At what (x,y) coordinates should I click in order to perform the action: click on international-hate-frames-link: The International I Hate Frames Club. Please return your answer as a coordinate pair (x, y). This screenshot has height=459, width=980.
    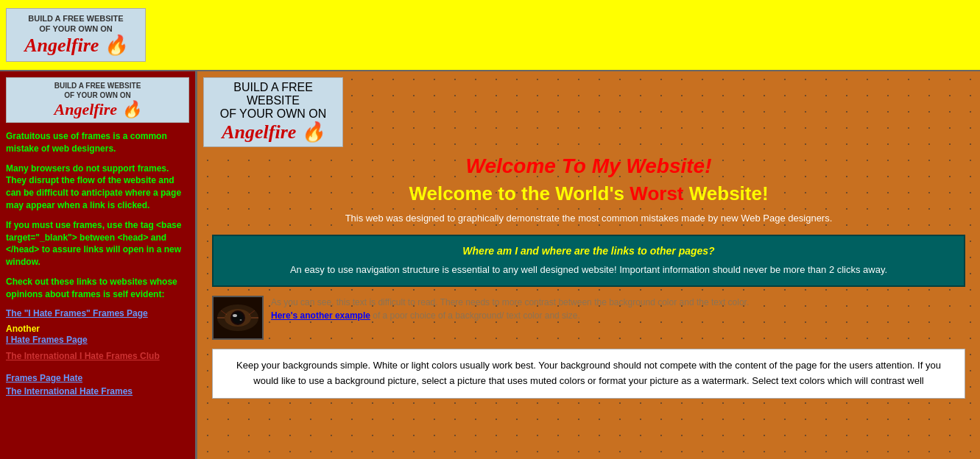
    Looking at the image, I should click on (97, 356).